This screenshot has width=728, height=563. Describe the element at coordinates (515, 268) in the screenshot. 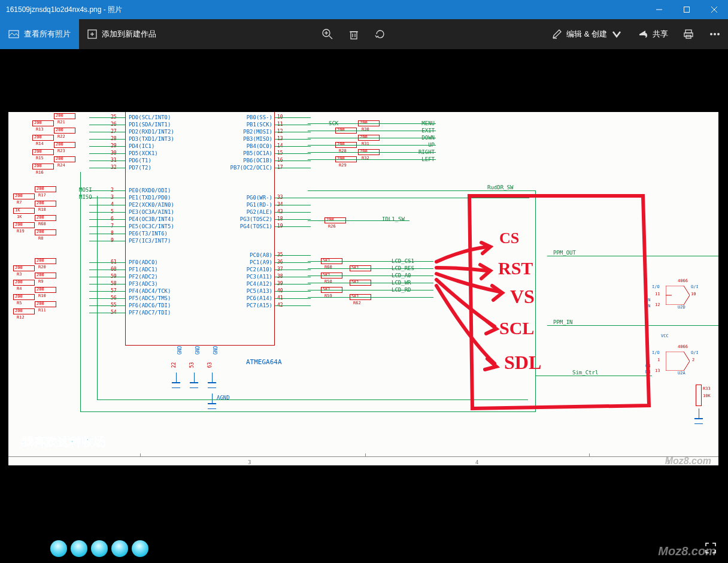

I see `annot-rst: RST` at that location.